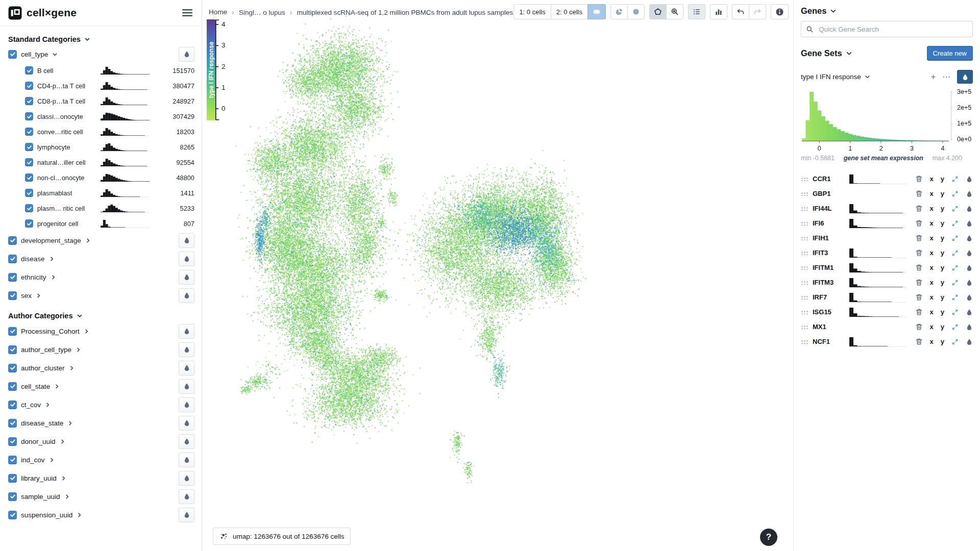 The width and height of the screenshot is (980, 551). Describe the element at coordinates (101, 331) in the screenshot. I see `category-row: Processing_Cohort` at that location.